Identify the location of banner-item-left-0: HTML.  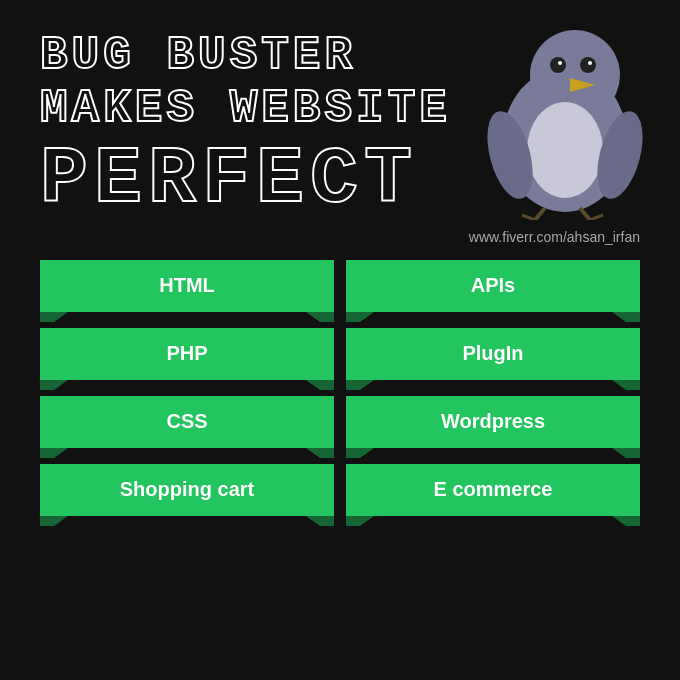
(187, 286).